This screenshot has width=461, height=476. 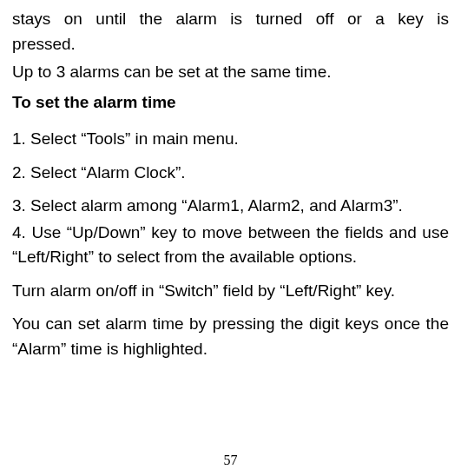 I want to click on intro-line-2: pressed., so click(x=231, y=45).